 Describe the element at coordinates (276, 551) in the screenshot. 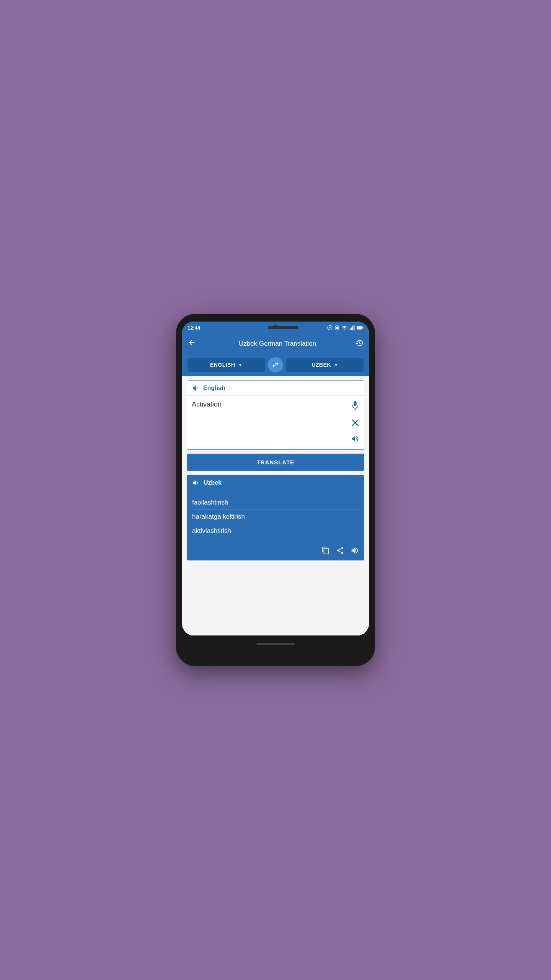

I see `output-actions` at that location.